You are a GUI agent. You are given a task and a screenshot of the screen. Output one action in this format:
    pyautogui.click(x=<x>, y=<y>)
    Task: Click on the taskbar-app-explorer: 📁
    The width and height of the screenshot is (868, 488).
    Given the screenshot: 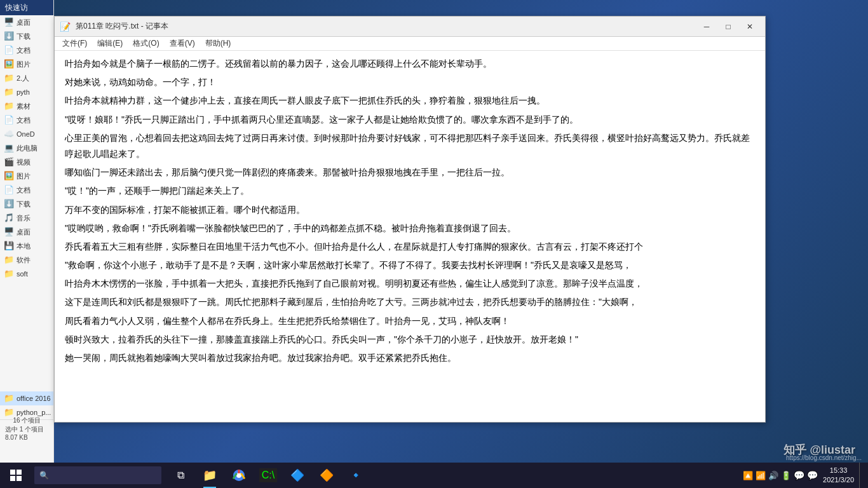 What is the action you would take?
    pyautogui.click(x=210, y=475)
    